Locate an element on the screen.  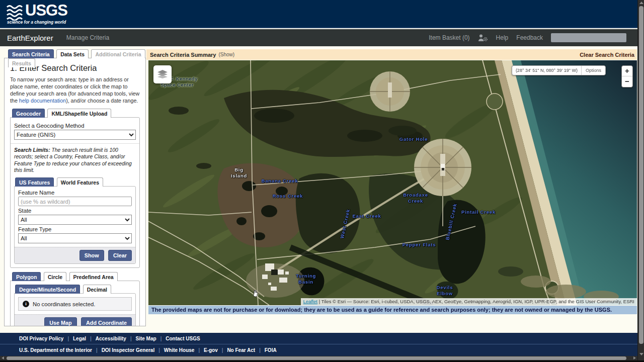
summary-title: Search Criteria Summary is located at coordinates (183, 55).